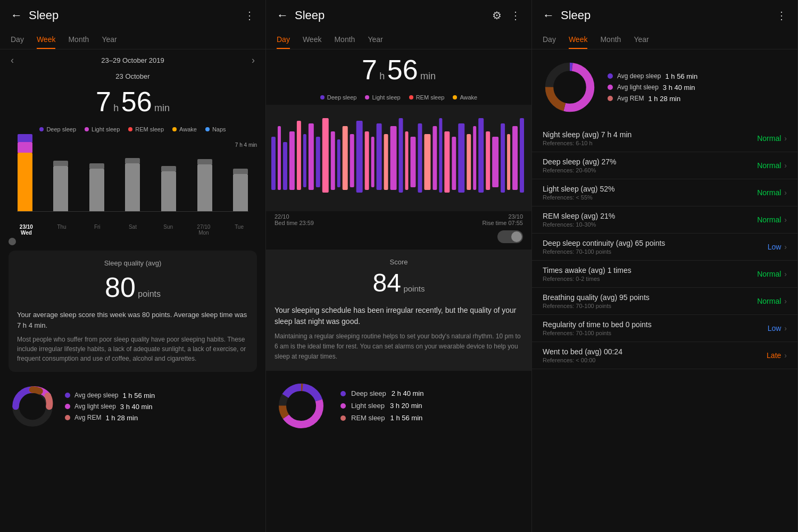  What do you see at coordinates (665, 138) in the screenshot?
I see `stat-row-0: Night sleep (avg) 7 h 4 min References: …` at bounding box center [665, 138].